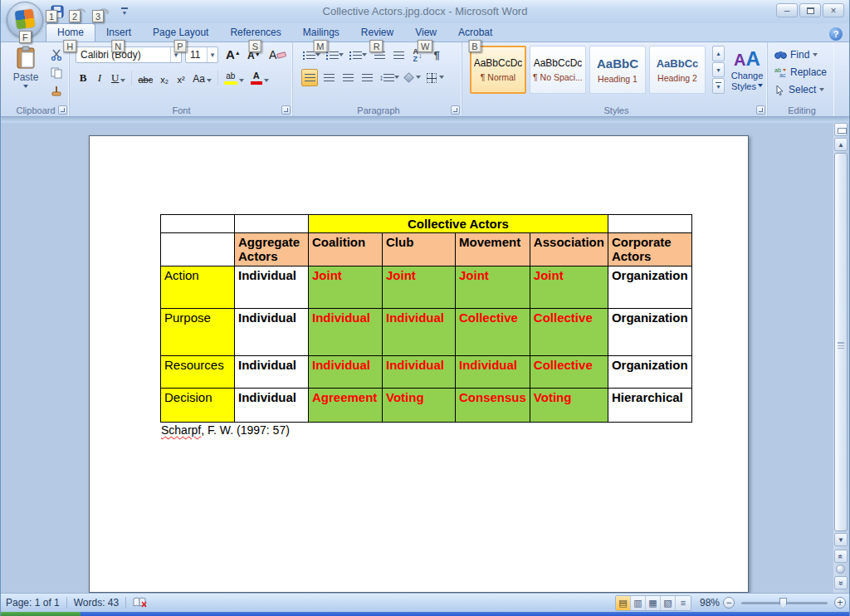 The height and width of the screenshot is (616, 850). What do you see at coordinates (747, 76) in the screenshot?
I see `change-styles-button: AA Change Styles` at bounding box center [747, 76].